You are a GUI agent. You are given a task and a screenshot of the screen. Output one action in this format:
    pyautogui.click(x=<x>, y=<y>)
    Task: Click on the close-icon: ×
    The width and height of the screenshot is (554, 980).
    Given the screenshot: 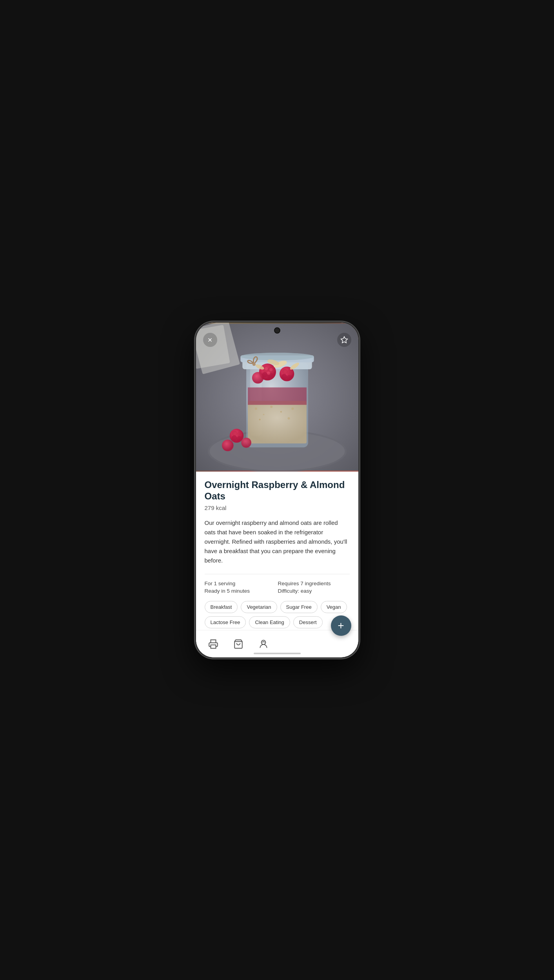 What is the action you would take?
    pyautogui.click(x=210, y=340)
    